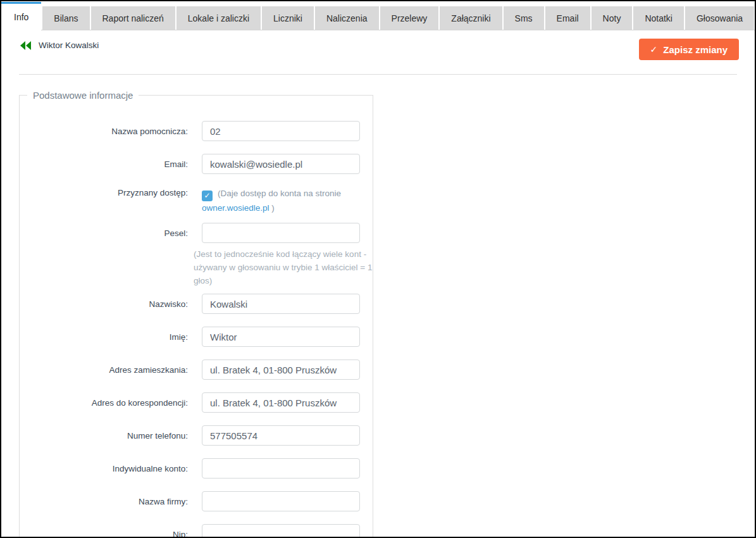  I want to click on tab-noty: Noty, so click(612, 18).